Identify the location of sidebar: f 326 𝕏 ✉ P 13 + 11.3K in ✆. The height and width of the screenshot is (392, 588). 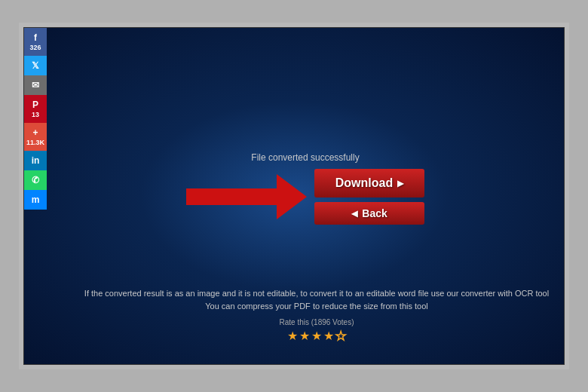
(35, 196).